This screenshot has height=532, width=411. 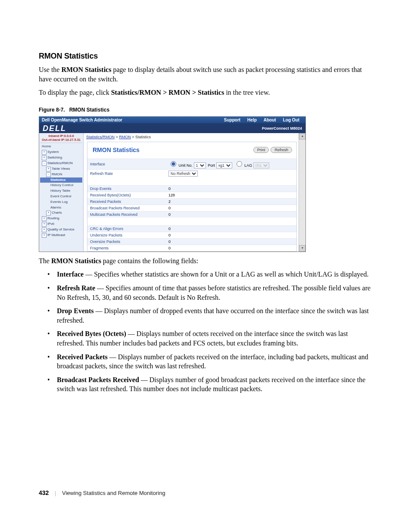 I want to click on tree-item: Statistics, so click(x=61, y=180).